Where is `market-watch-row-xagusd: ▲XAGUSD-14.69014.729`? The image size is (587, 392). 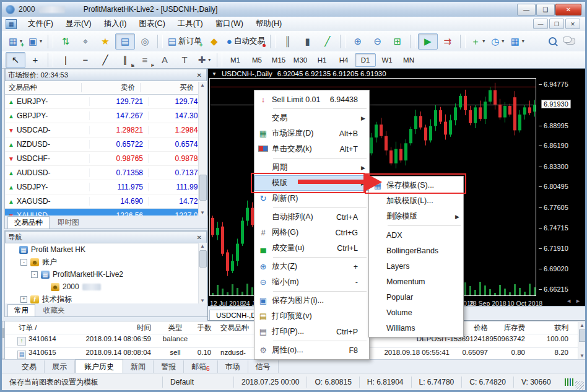 market-watch-row-xagusd: ▲XAGUSD-14.69014.729 is located at coordinates (106, 202).